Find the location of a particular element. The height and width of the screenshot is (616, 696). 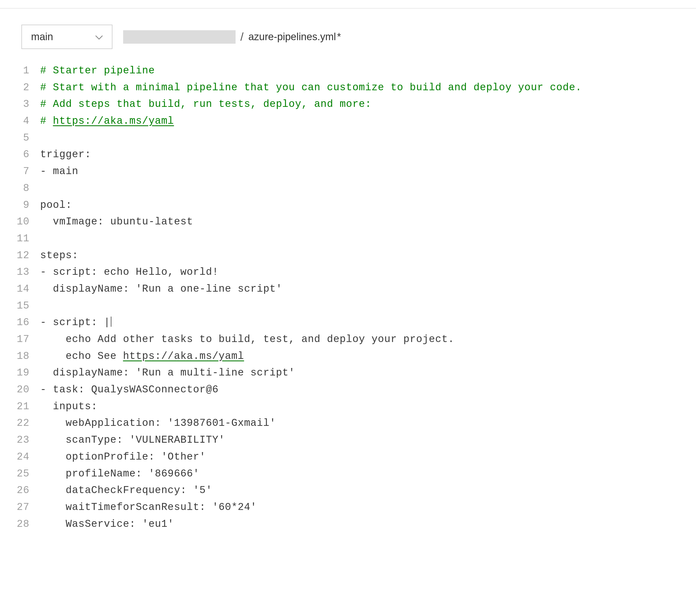

code-content: optionProfile: 'Other' is located at coordinates (123, 457).